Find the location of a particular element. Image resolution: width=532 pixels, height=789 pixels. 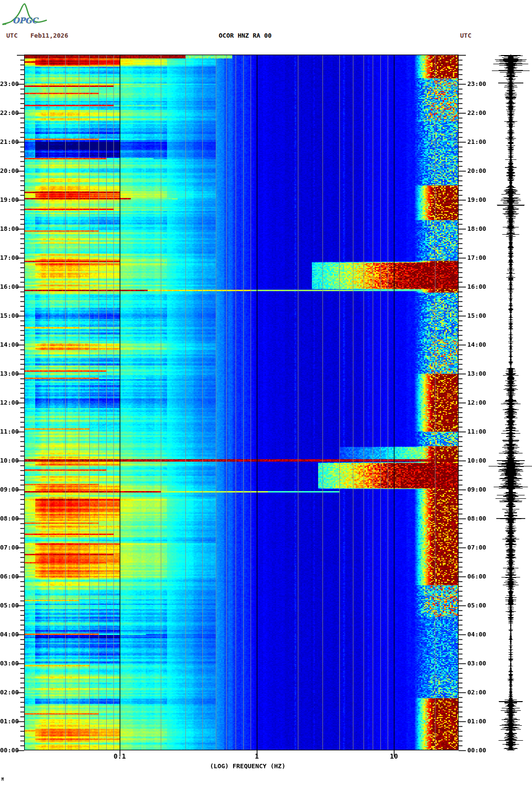

hour-label-left: 11:00 is located at coordinates (9, 432).